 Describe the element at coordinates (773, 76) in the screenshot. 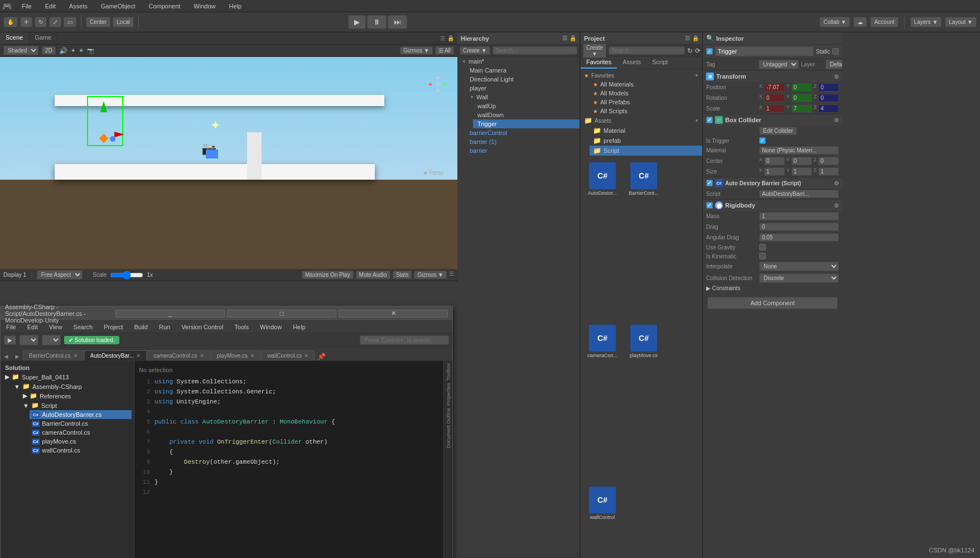

I see `transform-section: ⊞ Transform ⚙` at that location.